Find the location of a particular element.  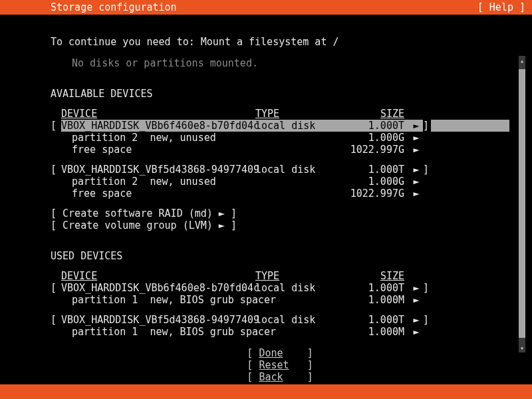

page-title: Storage configuration is located at coordinates (114, 7).